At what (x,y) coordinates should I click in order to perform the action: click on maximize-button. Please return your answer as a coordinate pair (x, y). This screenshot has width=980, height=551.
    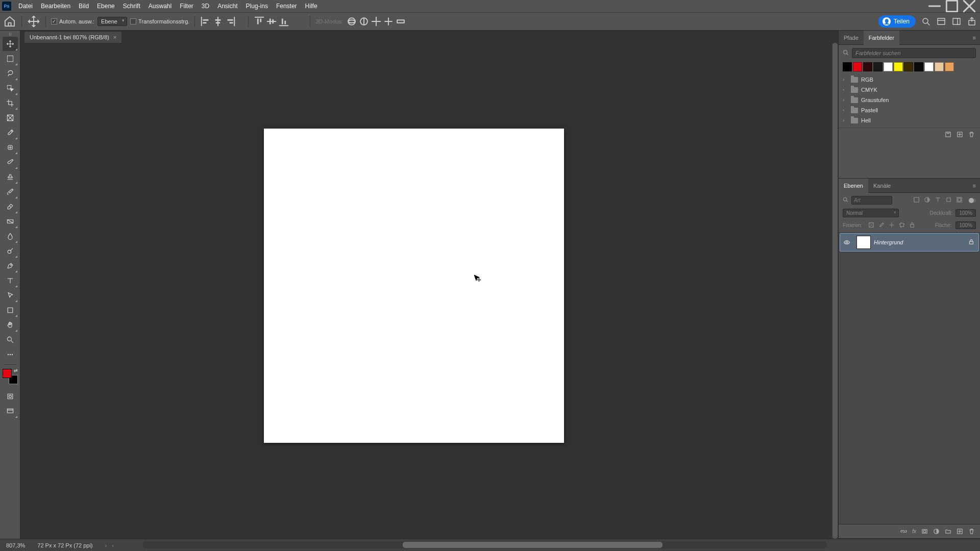
    Looking at the image, I should click on (952, 6).